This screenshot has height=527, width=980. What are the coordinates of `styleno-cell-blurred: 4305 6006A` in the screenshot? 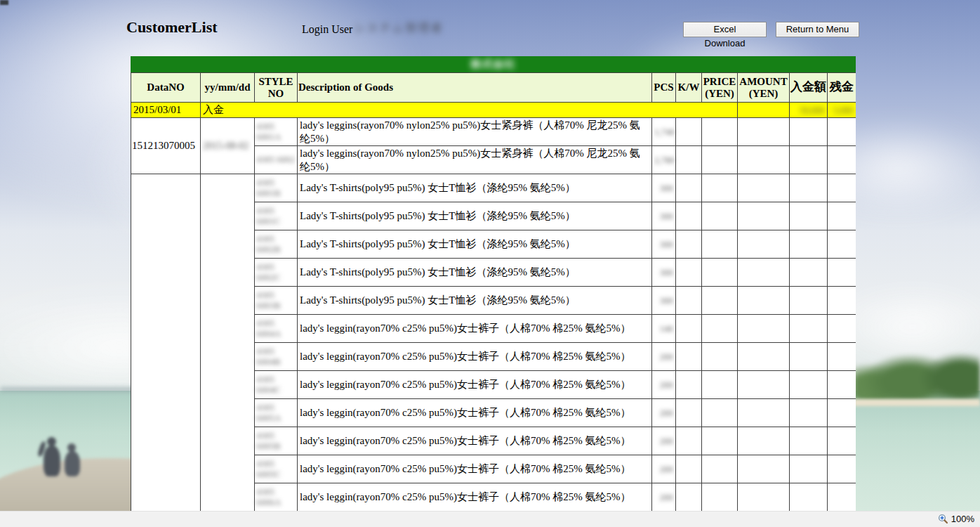 It's located at (277, 497).